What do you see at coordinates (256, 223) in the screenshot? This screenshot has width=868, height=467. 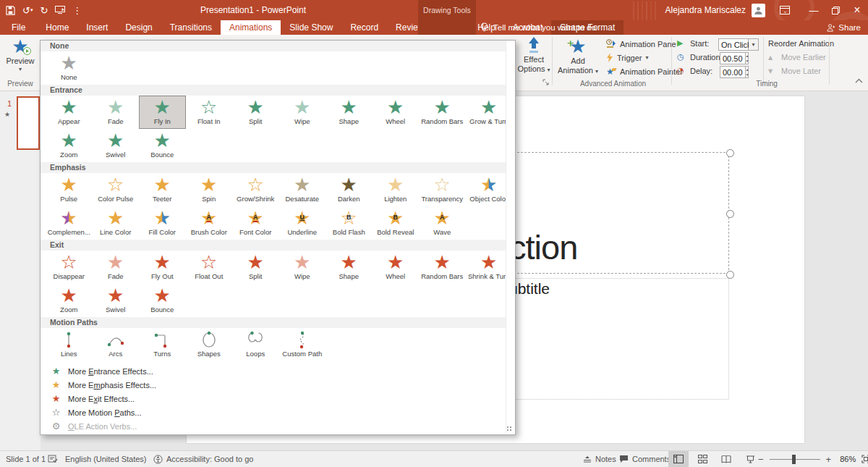 I see `gallery-item-font-color: ★AFont Color` at bounding box center [256, 223].